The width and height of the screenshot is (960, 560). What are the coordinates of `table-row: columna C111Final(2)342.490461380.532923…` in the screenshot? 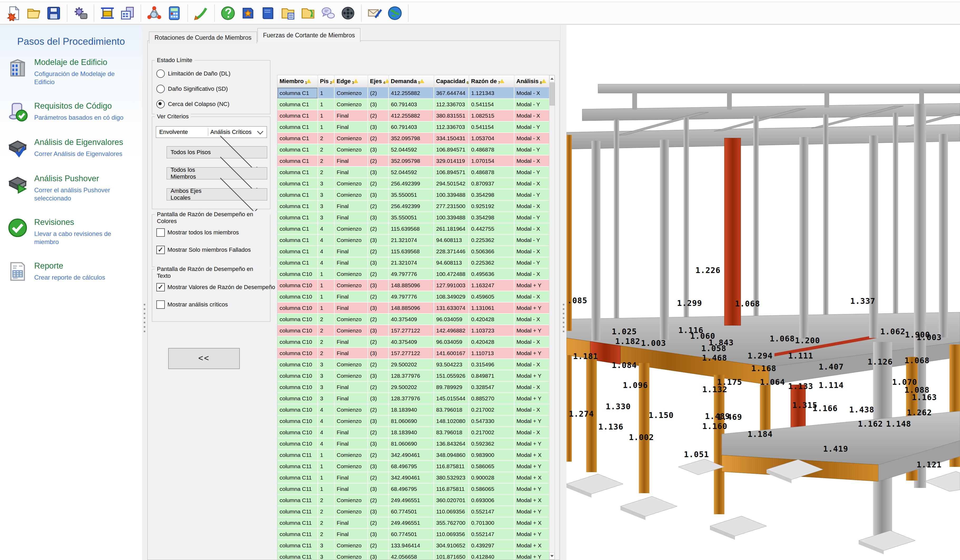 It's located at (413, 477).